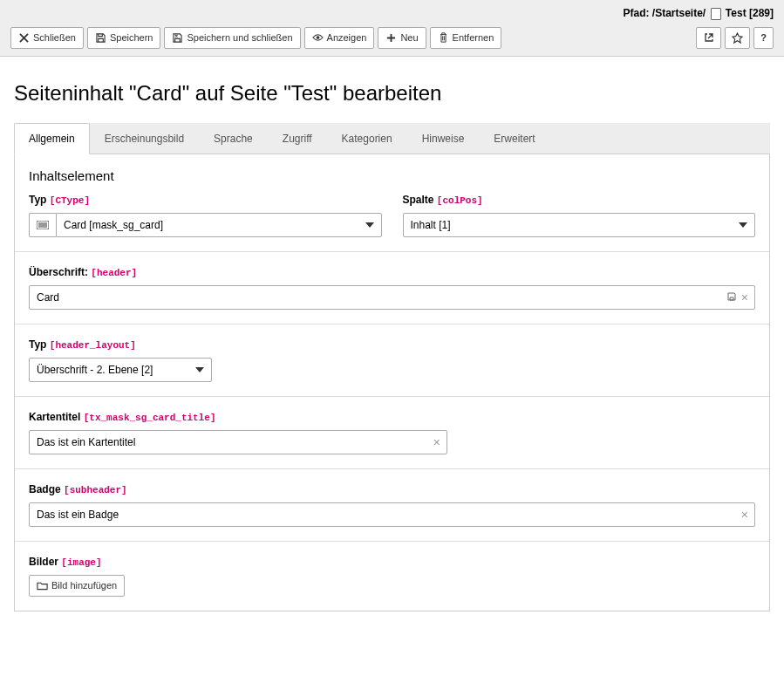  I want to click on tab-general: Allgemein, so click(52, 139).